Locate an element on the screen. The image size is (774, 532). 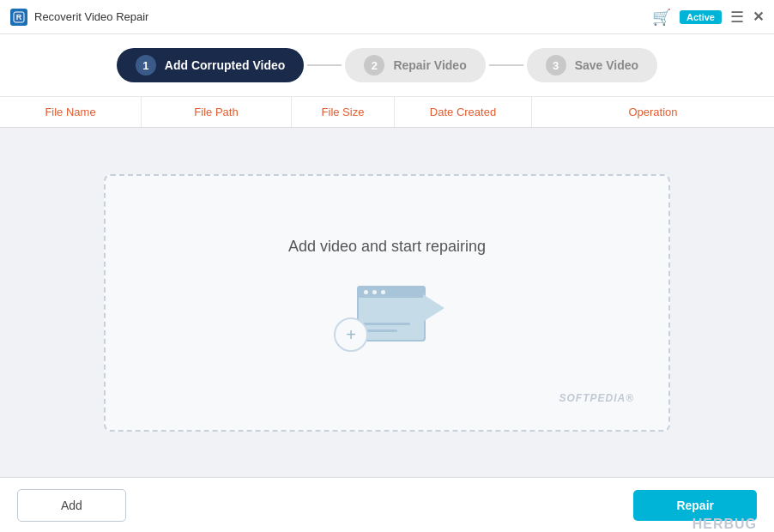
softpedia-watermark: SOFTPEDIA® is located at coordinates (596, 398).